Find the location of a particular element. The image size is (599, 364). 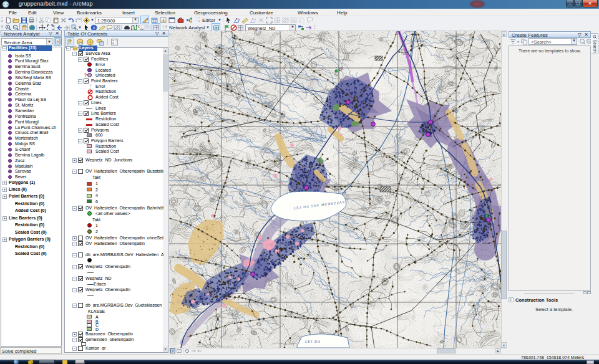

svg-text: LEJ DA is located at coordinates (313, 342).